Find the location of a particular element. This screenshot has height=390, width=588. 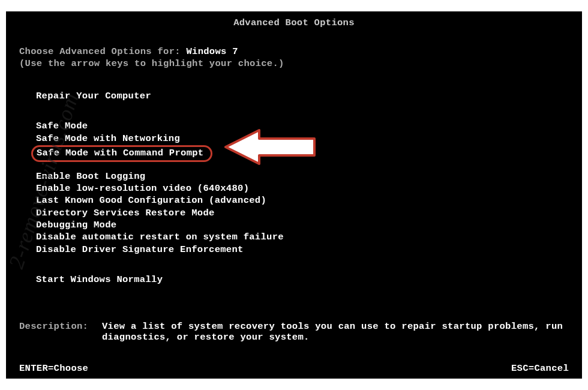

option-disable-auto-restart: Disable automatic restart on system fail… is located at coordinates (302, 238).